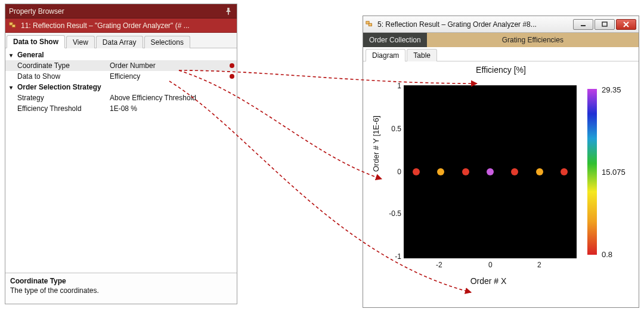 The height and width of the screenshot is (318, 644). Describe the element at coordinates (539, 265) in the screenshot. I see `x-tick: 2` at that location.